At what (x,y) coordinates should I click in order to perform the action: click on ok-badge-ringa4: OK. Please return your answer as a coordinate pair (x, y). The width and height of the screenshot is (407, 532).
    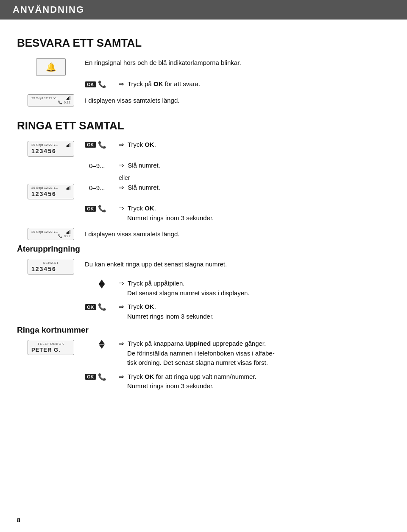
    Looking at the image, I should click on (91, 209).